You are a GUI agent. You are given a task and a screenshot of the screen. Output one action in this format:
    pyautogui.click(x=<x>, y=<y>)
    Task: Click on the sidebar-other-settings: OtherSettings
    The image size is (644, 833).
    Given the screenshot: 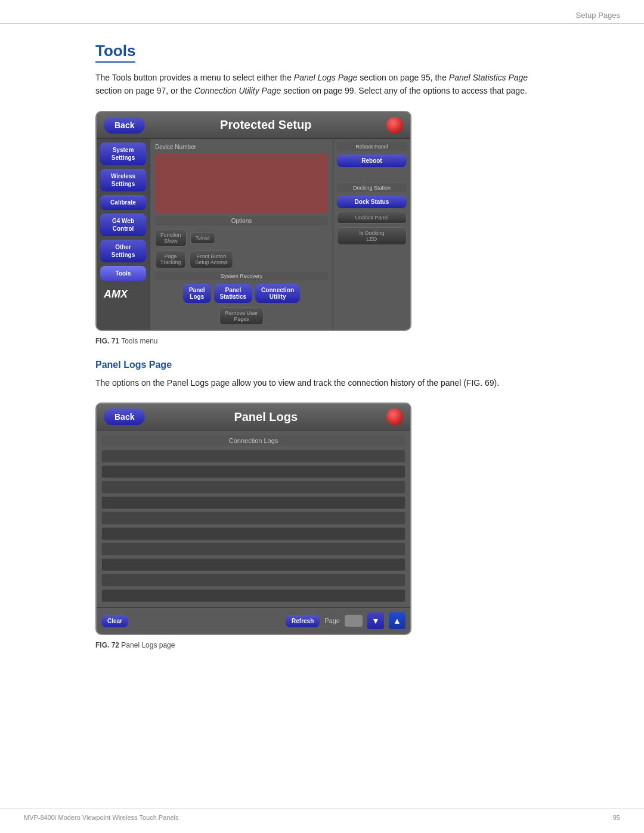 What is the action you would take?
    pyautogui.click(x=123, y=251)
    